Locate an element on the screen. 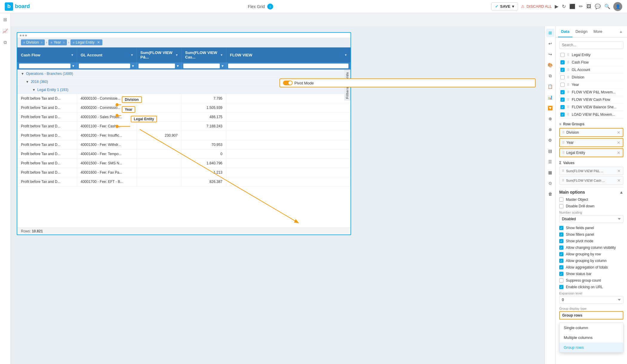 The width and height of the screenshot is (627, 364). export-icon: ⬛ is located at coordinates (572, 7).